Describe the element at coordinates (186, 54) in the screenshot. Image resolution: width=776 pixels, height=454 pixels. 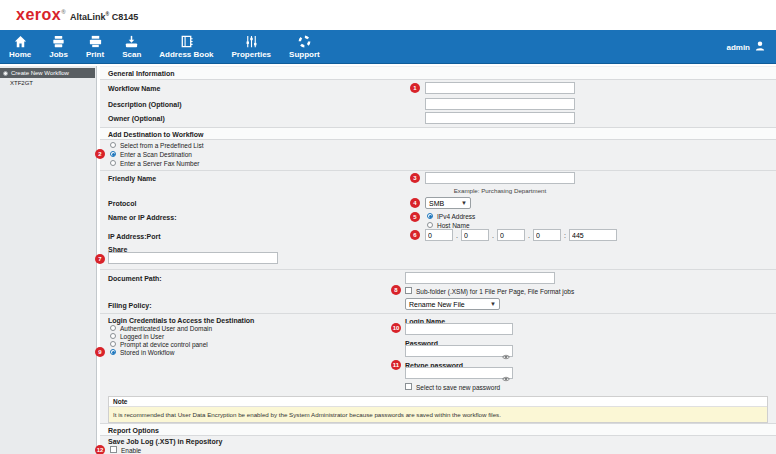
I see `nav-label: Address Book` at that location.